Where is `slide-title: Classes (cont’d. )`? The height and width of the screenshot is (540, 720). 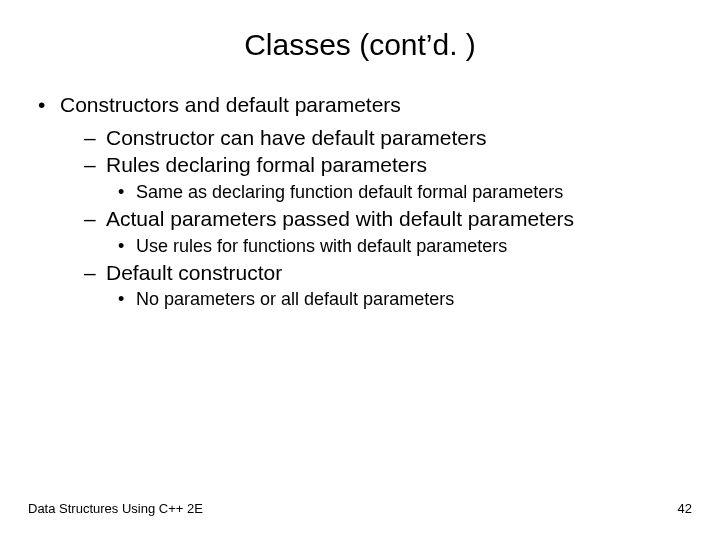 slide-title: Classes (cont’d. ) is located at coordinates (360, 31).